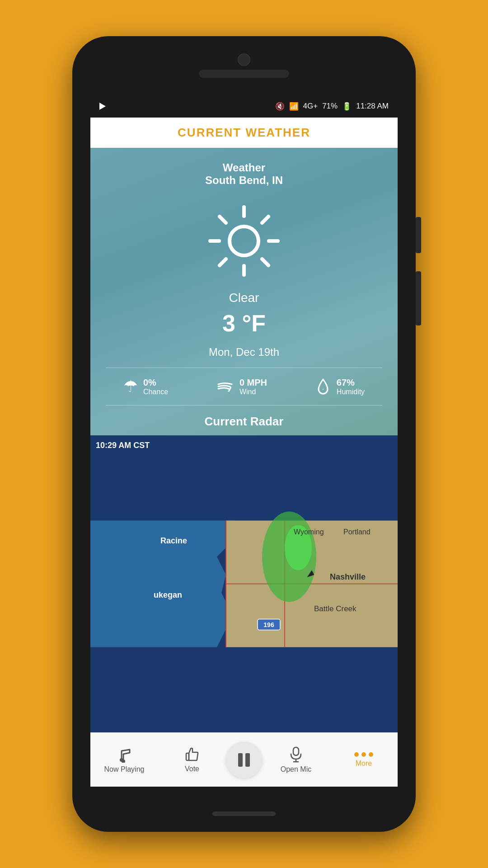 This screenshot has width=488, height=868. Describe the element at coordinates (364, 755) in the screenshot. I see `more-dots-icon` at that location.